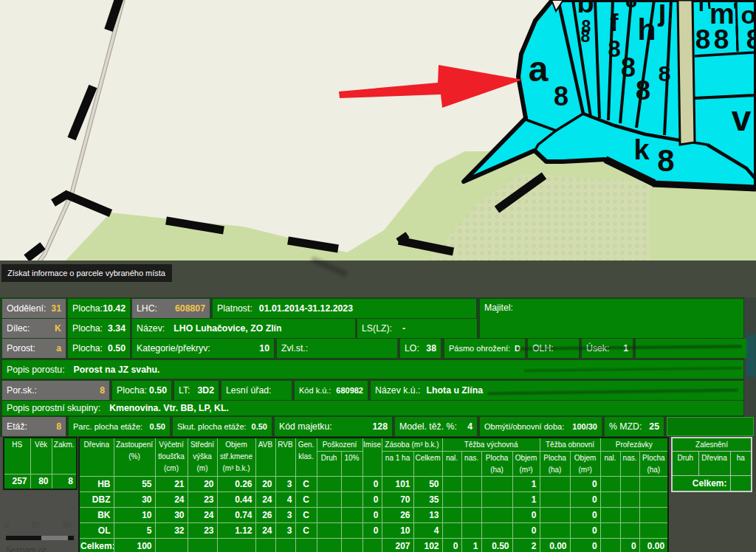 This screenshot has width=756, height=552. I want to click on svg-text: j, so click(662, 13).